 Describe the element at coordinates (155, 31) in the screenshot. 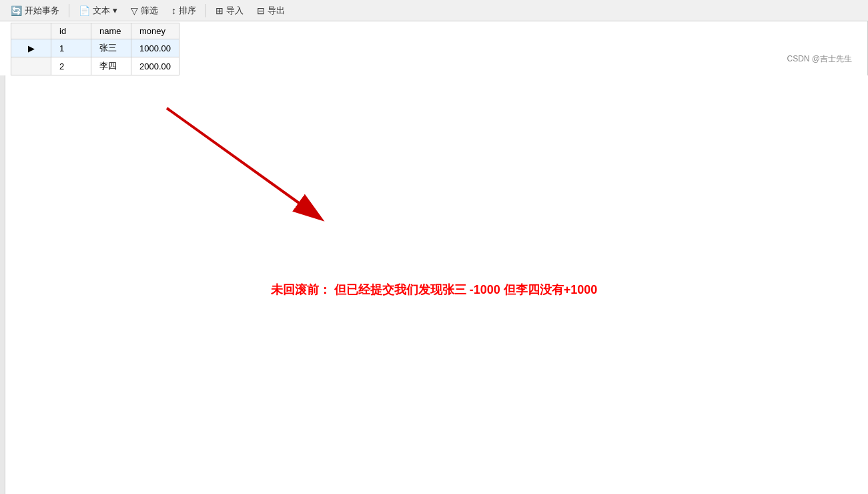

I see `col-header-money: money` at that location.